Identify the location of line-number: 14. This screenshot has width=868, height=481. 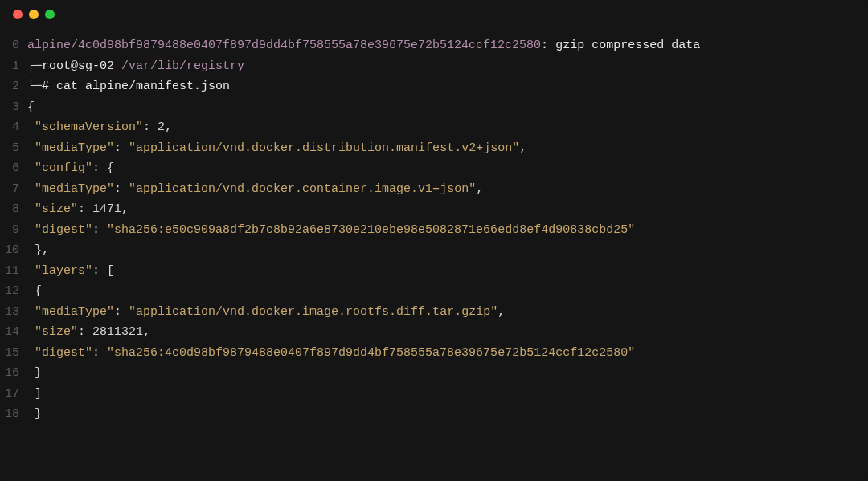
(14, 332).